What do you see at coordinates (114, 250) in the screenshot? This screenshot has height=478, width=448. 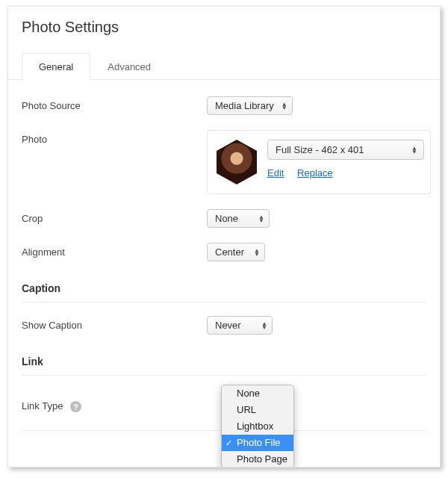 I see `label-alignment: Alignment` at bounding box center [114, 250].